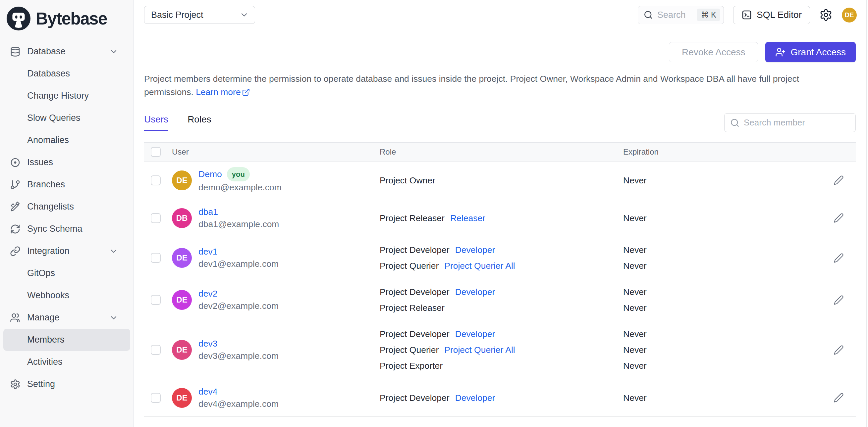 The image size is (868, 427). I want to click on settings-gear-icon, so click(826, 15).